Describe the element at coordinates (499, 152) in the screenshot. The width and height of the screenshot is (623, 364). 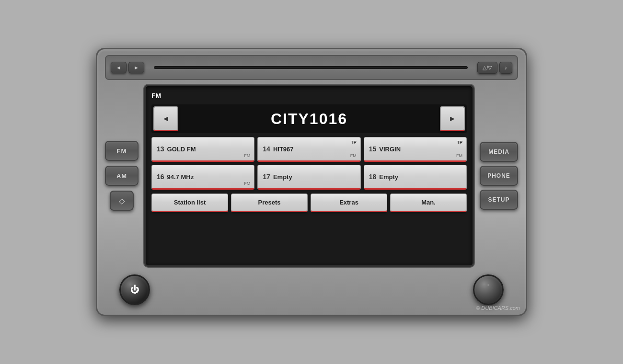
I see `media-button: MEDIA` at that location.